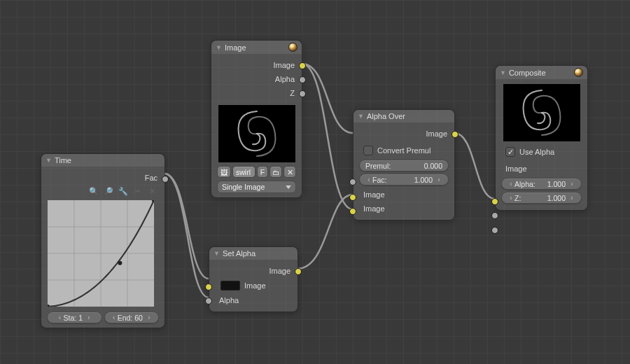 The image size is (630, 364). What do you see at coordinates (528, 73) in the screenshot?
I see `node-title: Composite` at bounding box center [528, 73].